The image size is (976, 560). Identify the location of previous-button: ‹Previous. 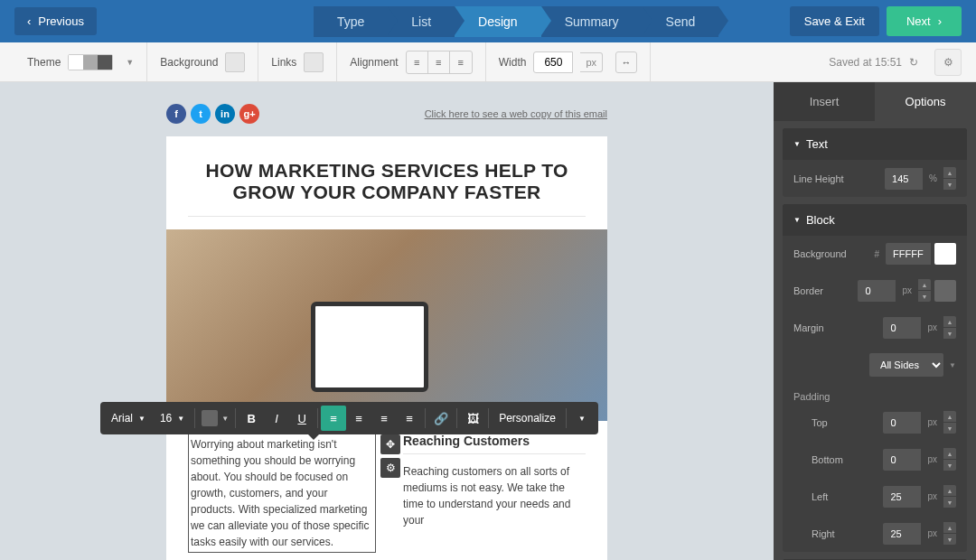
(56, 22).